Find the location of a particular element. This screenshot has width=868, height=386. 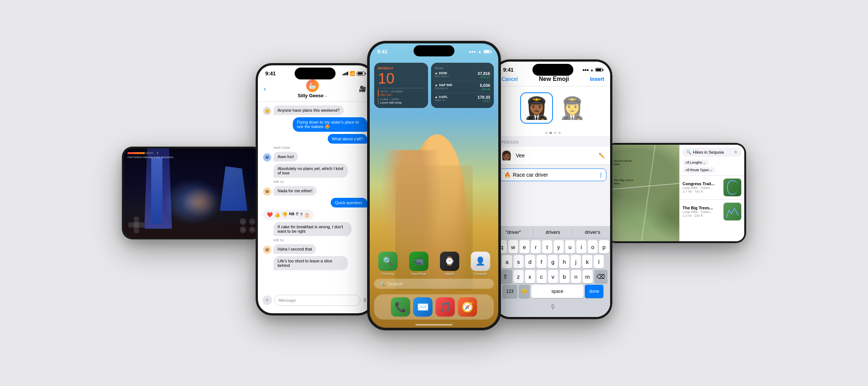

reaction-thumbsdown: 👎 is located at coordinates (285, 215).